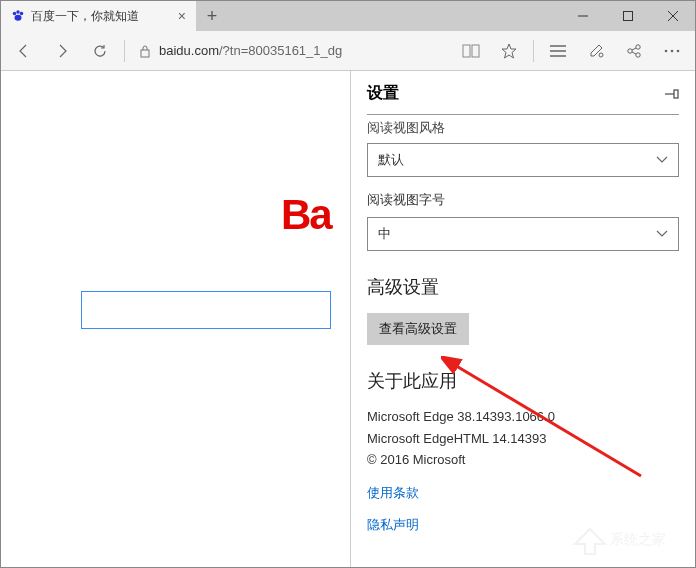  I want to click on minimize-button, so click(582, 16).